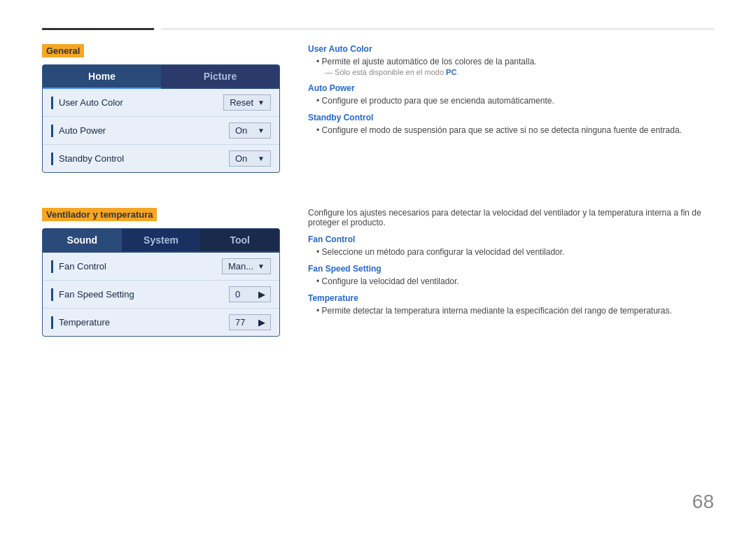 Image resolution: width=756 pixels, height=534 pixels. I want to click on dropdown-on-standby: On ▼, so click(250, 158).